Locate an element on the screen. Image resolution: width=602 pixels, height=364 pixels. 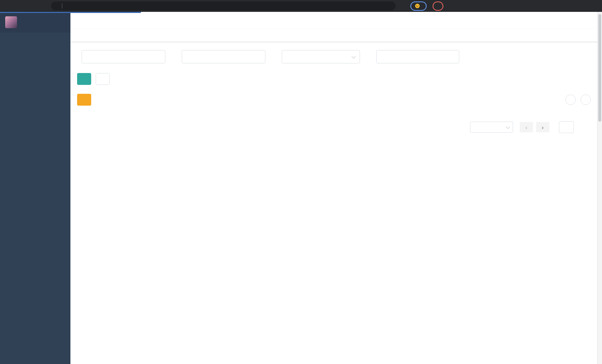
filter-status is located at coordinates (319, 57).